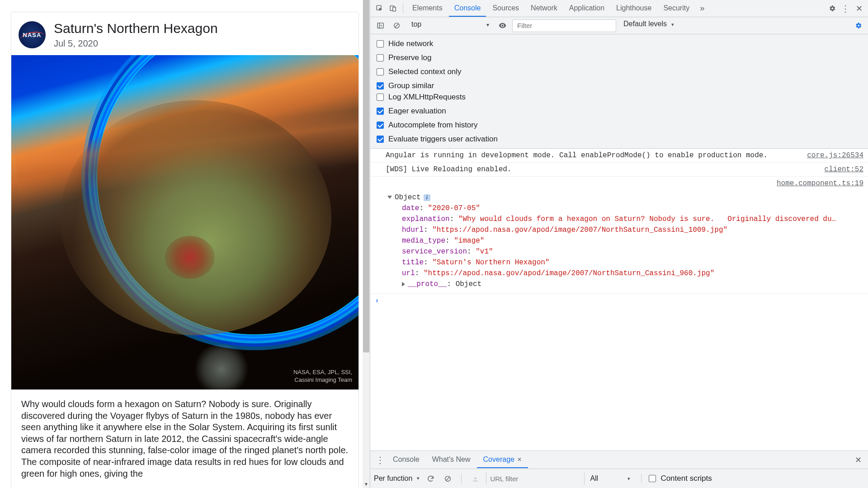 This screenshot has width=868, height=488. What do you see at coordinates (323, 372) in the screenshot?
I see `credit-line: NASA, ESA, JPL, SSI,` at bounding box center [323, 372].